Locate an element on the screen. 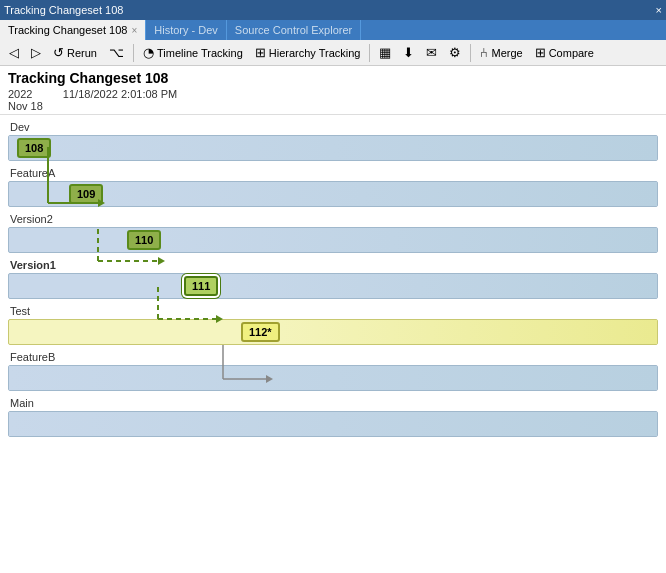 This screenshot has height=573, width=666. cs-112-bubble: 112* is located at coordinates (260, 332).